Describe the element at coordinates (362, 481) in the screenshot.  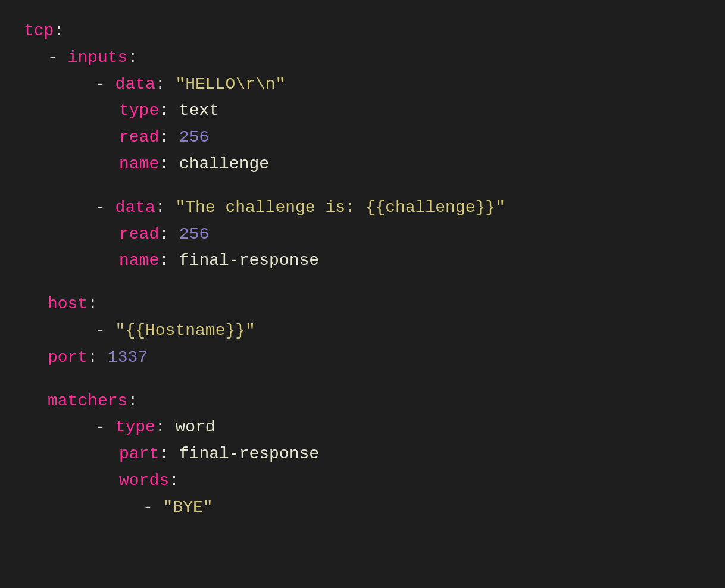
I see `line-words: words:` at that location.